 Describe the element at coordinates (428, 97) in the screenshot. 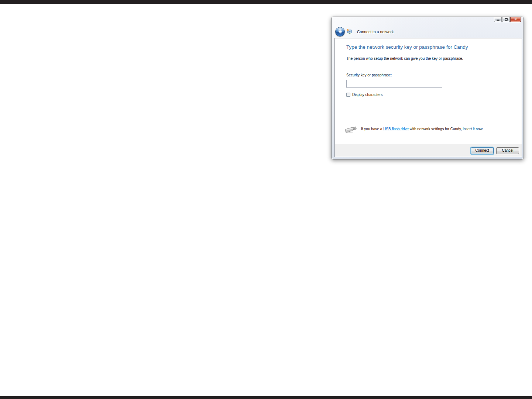

I see `dialog-body: Type the network security key or passphr…` at that location.